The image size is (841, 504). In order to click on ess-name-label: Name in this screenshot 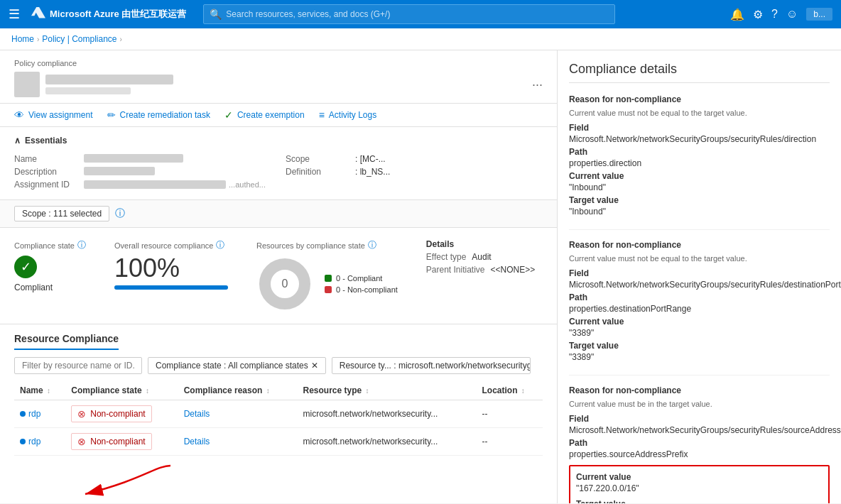, I will do `click(46, 159)`.